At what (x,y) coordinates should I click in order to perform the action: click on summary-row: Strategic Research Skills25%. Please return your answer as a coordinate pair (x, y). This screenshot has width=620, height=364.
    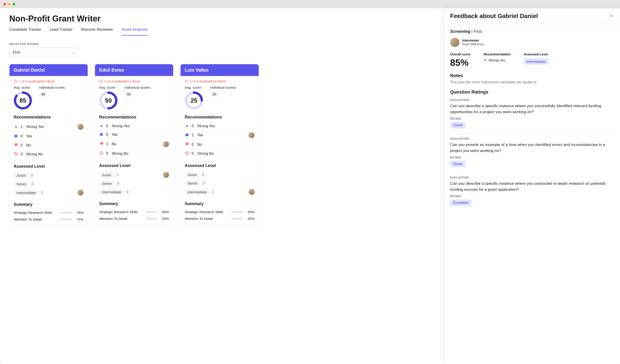
    Looking at the image, I should click on (219, 212).